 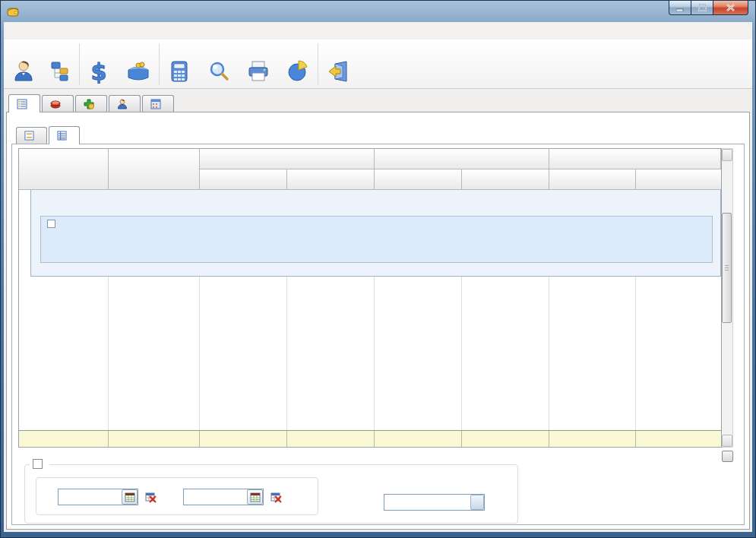 I want to click on menu-bar, so click(x=378, y=30).